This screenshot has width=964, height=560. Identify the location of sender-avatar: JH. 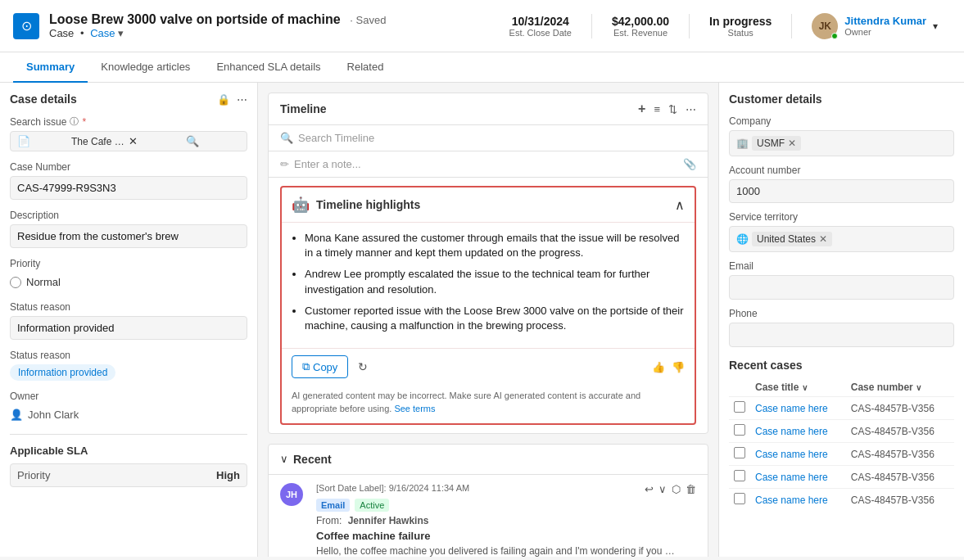
(292, 495).